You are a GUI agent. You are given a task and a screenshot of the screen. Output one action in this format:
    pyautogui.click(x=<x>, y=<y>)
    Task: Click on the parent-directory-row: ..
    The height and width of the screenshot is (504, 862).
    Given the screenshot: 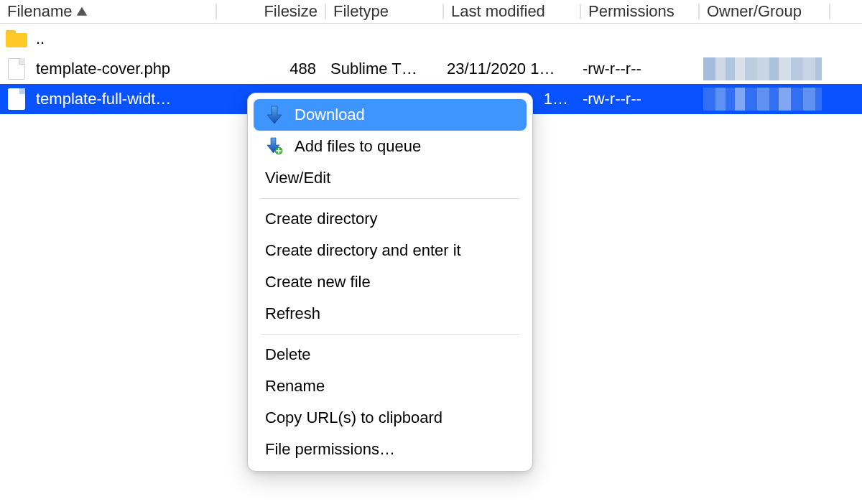 What is the action you would take?
    pyautogui.click(x=431, y=39)
    